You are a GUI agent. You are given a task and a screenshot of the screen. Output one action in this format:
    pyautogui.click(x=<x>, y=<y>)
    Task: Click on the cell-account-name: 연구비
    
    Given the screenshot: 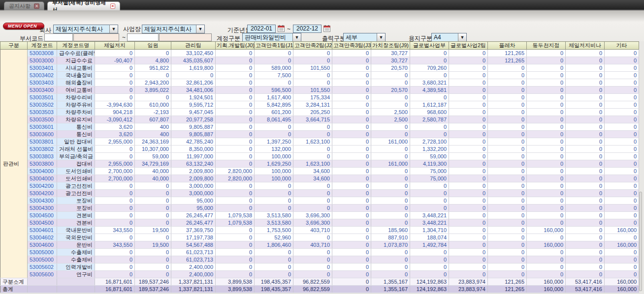 What is the action you would take?
    pyautogui.click(x=76, y=274)
    